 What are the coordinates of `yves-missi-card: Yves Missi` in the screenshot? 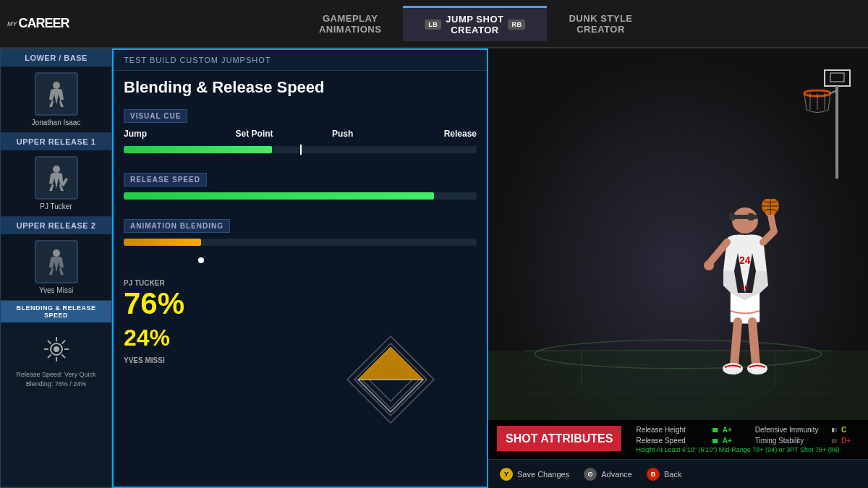 It's located at (56, 267).